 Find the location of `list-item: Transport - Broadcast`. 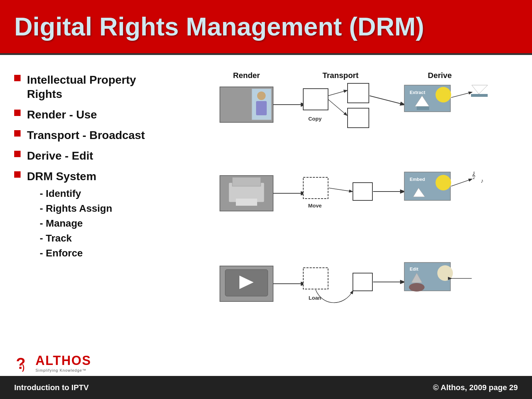

list-item: Transport - Broadcast is located at coordinates (106, 135).